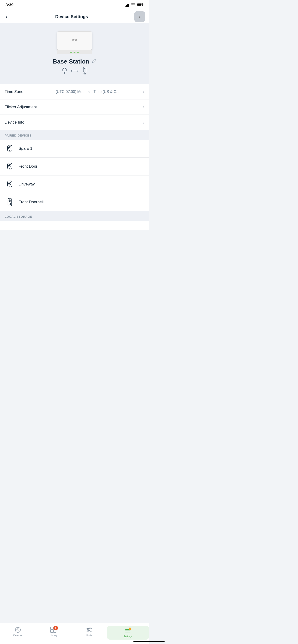  I want to click on flicker-label: Flicker Adjustment, so click(21, 107).